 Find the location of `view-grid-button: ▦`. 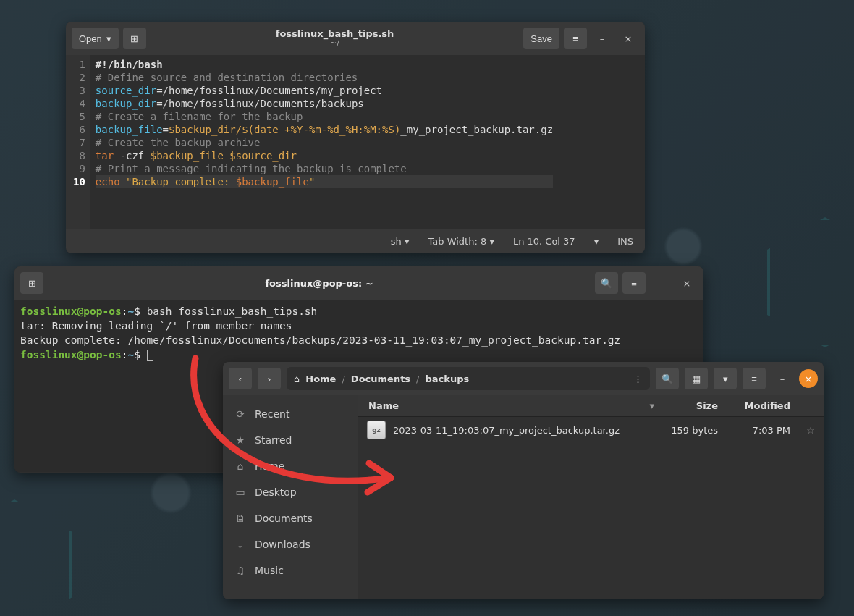

view-grid-button: ▦ is located at coordinates (696, 379).